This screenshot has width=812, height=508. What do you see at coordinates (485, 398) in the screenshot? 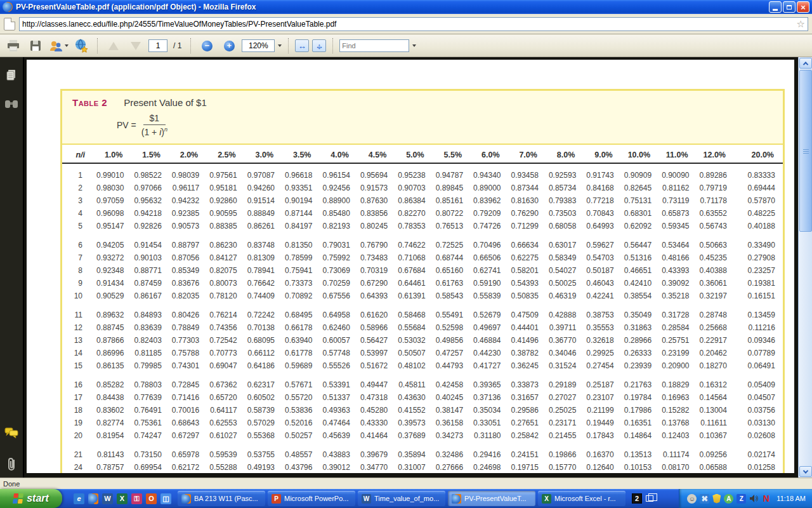
I see `table-cell: 0.37136` at bounding box center [485, 398].